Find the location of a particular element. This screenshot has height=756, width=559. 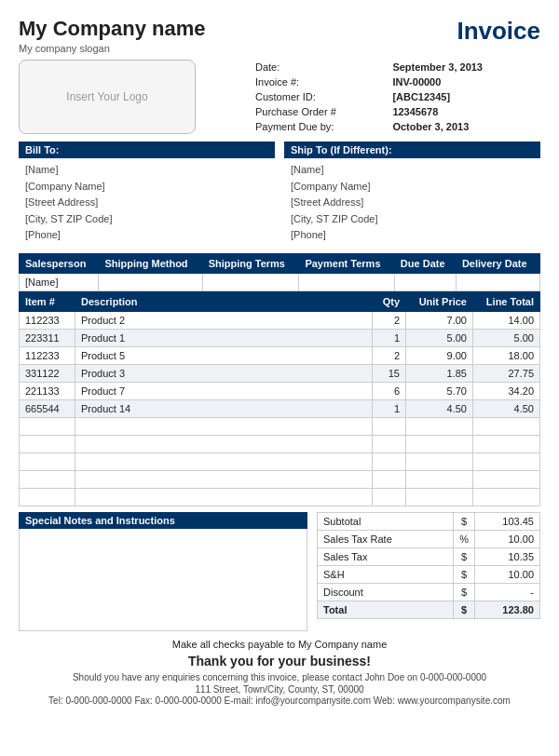

ship-to-header: Ship To (If Different): is located at coordinates (412, 150).